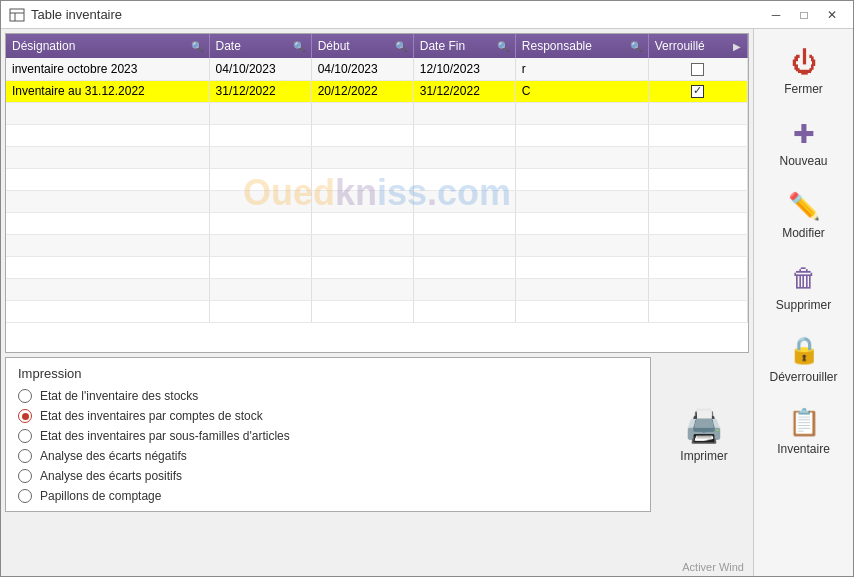  I want to click on deverrouiller-button: 🔒 Déverrouiller, so click(804, 359).